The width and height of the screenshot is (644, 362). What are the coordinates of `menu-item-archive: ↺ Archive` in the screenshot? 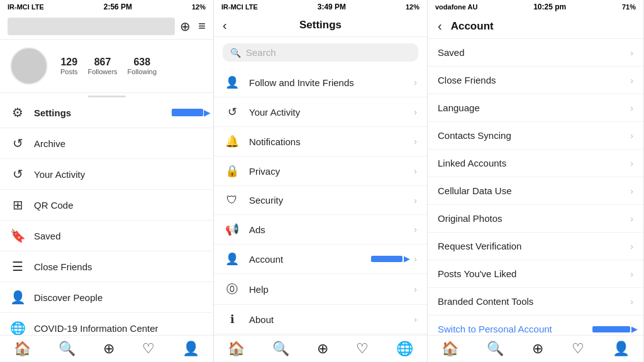 It's located at (107, 143).